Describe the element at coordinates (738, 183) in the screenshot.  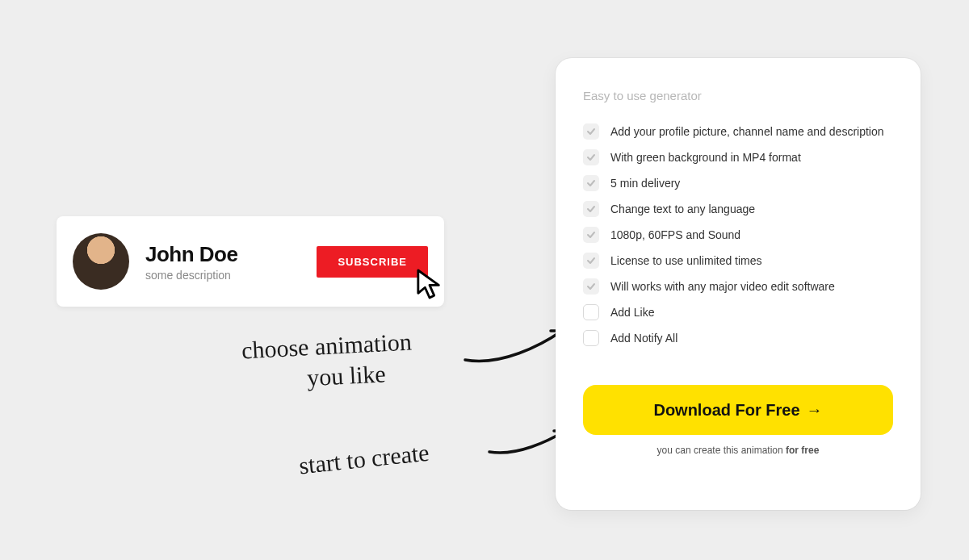
I see `feature-item: 5 min delivery` at that location.